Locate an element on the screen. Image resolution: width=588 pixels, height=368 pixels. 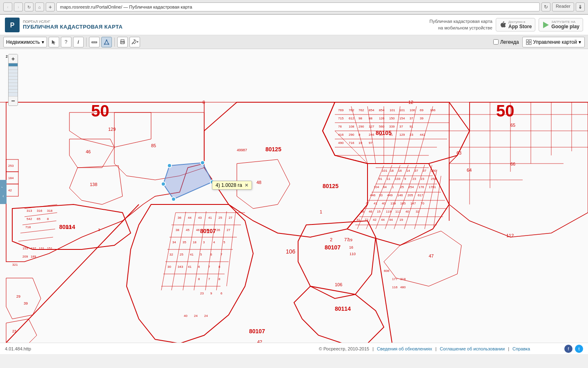
svg-text: 119 is located at coordinates (69, 227).